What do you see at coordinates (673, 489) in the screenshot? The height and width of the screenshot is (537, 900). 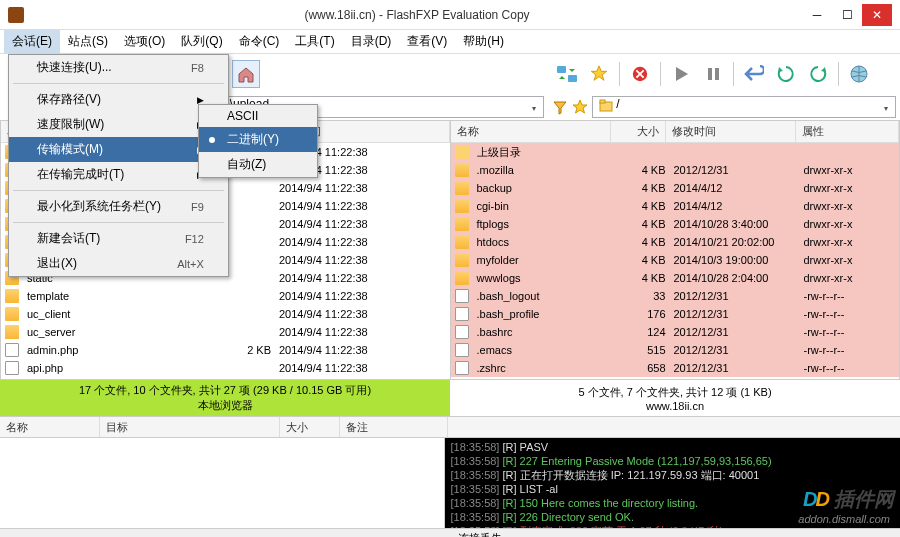 I see `log-line: [18:35:58] [R] LIST -al` at bounding box center [673, 489].